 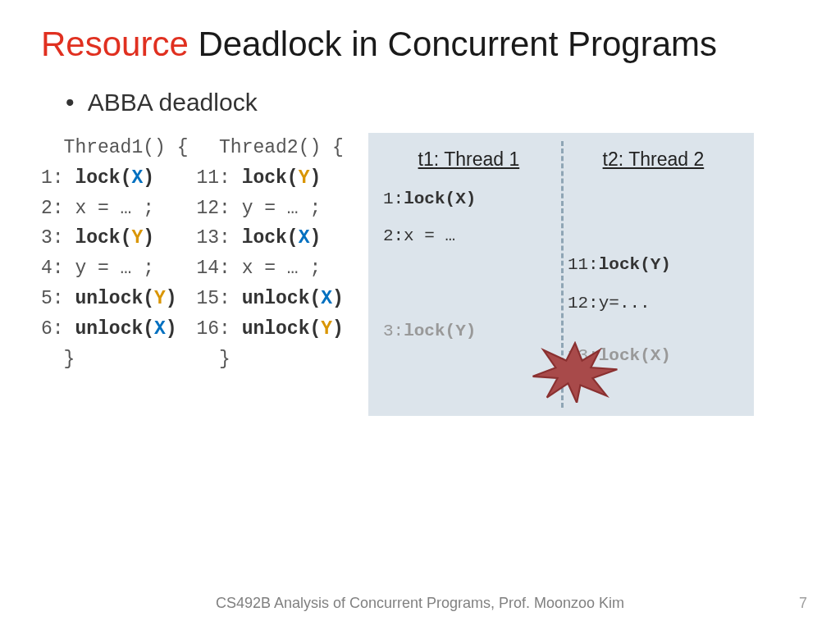 I want to click on page-number: 7, so click(x=803, y=604).